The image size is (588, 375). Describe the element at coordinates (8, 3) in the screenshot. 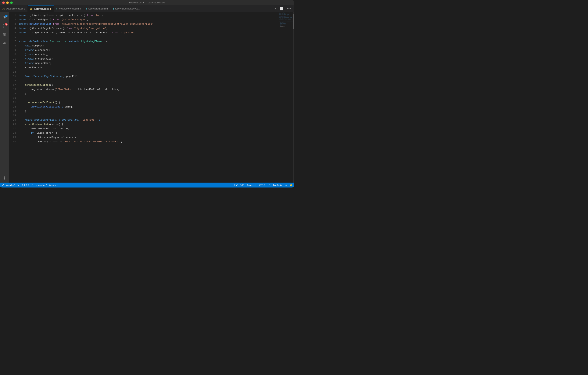

I see `minimize-button` at that location.